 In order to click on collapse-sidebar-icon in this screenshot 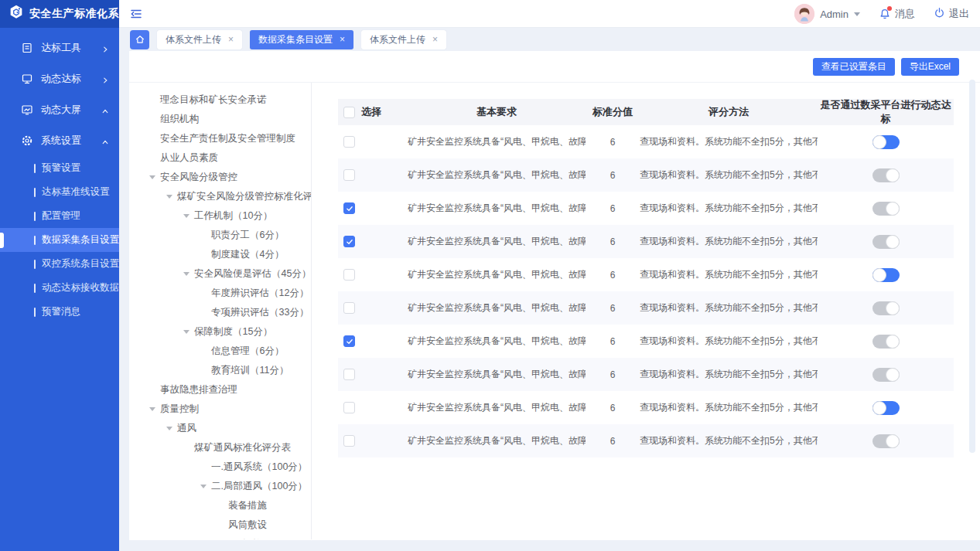, I will do `click(136, 14)`.